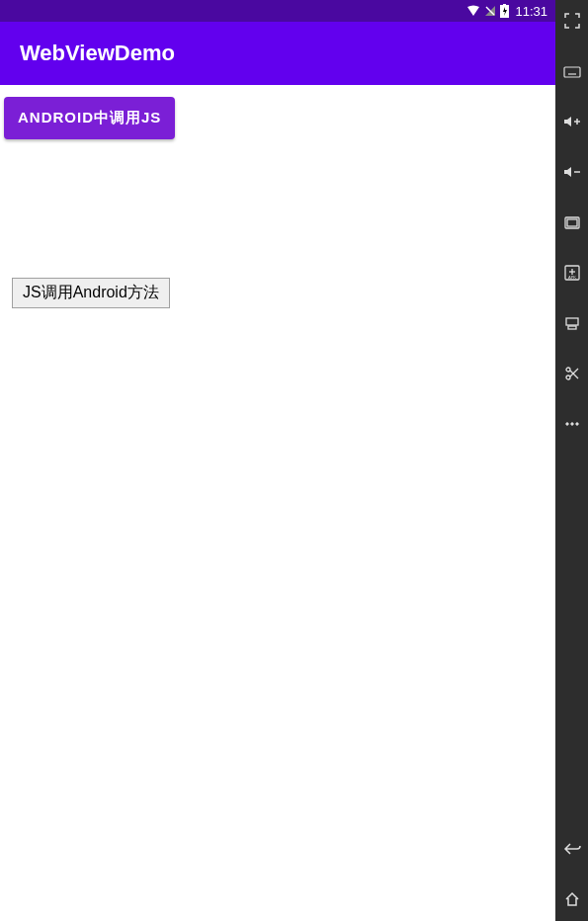 The image size is (588, 921). Describe the element at coordinates (571, 277) in the screenshot. I see `svg-text: APK` at that location.